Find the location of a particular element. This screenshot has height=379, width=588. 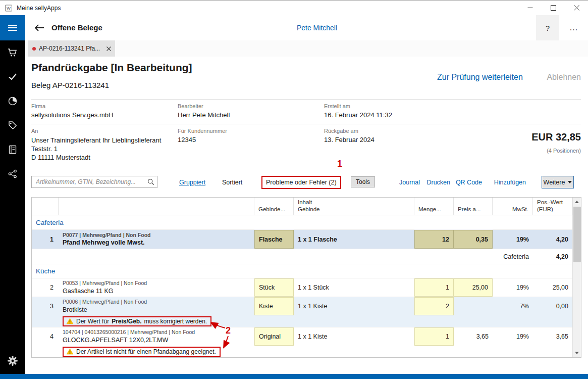

info-kundennummer: Für Kundennummer 12345 is located at coordinates (202, 135).